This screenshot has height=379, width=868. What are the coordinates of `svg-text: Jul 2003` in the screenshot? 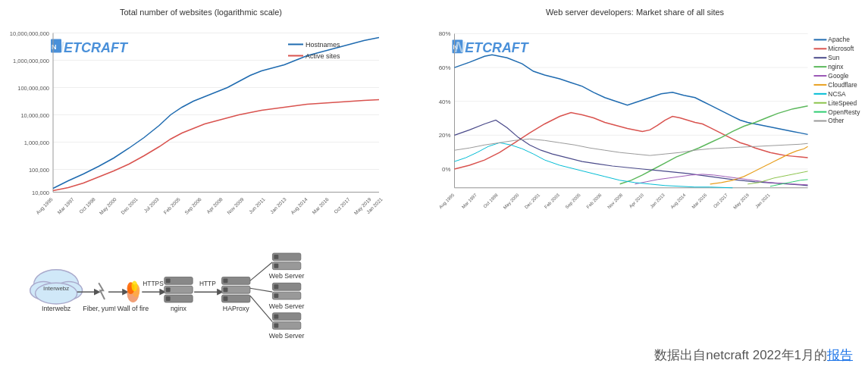 It's located at (152, 205).